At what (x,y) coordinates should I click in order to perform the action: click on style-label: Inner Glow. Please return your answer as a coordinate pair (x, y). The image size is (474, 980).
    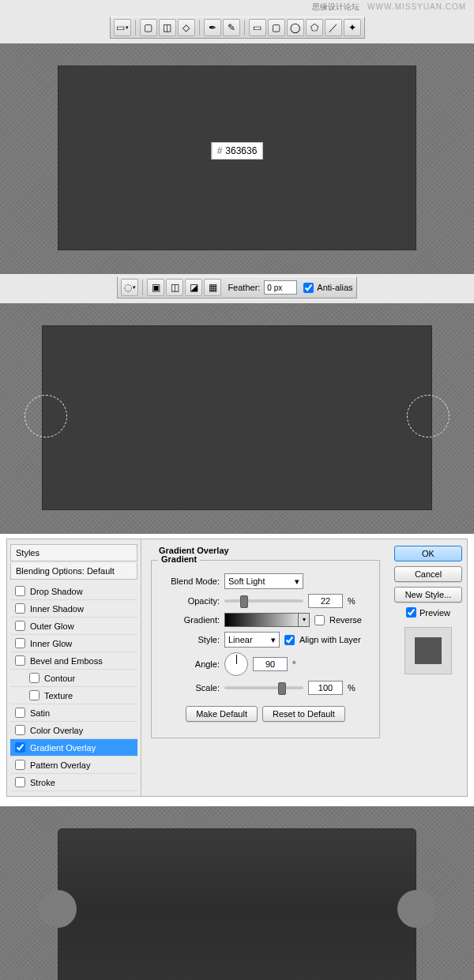
    Looking at the image, I should click on (51, 644).